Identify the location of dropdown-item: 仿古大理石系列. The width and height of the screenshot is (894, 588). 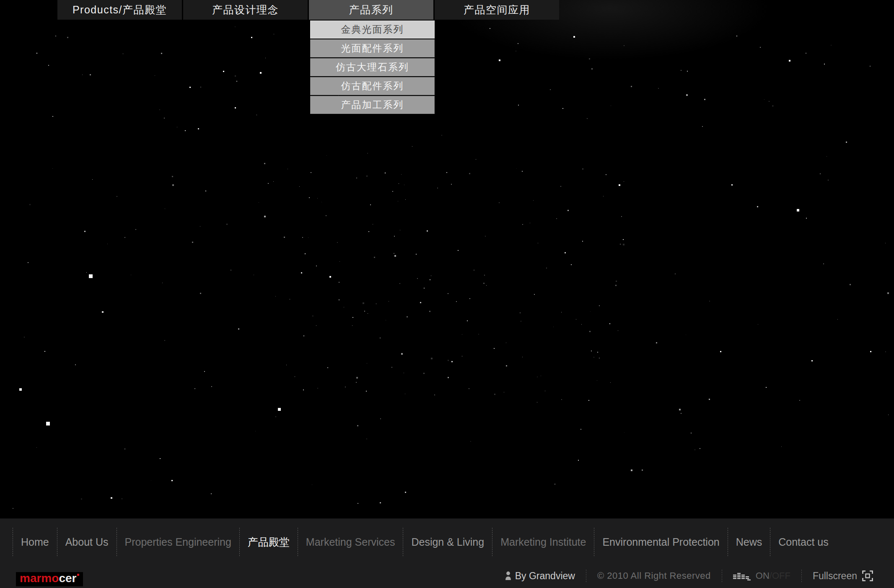
(372, 67).